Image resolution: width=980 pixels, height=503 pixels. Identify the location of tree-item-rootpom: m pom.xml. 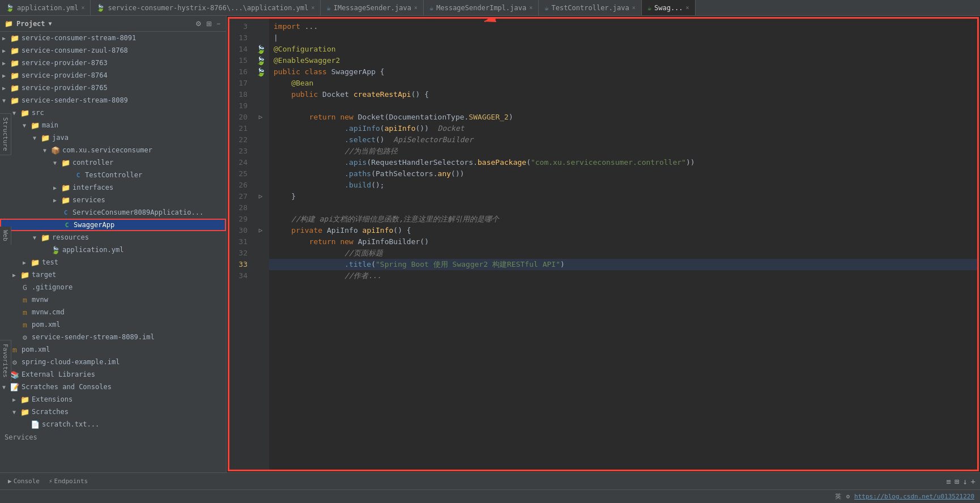
(113, 349).